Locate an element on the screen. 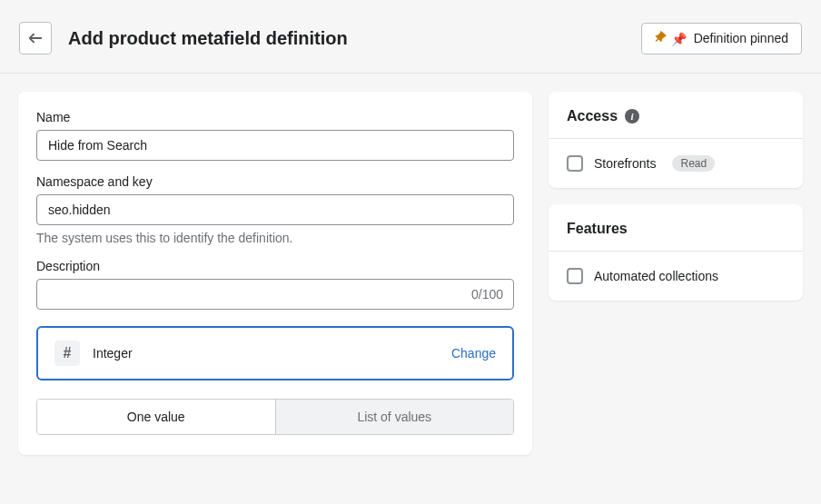 This screenshot has height=504, width=821. features-body: Automated collections is located at coordinates (676, 276).